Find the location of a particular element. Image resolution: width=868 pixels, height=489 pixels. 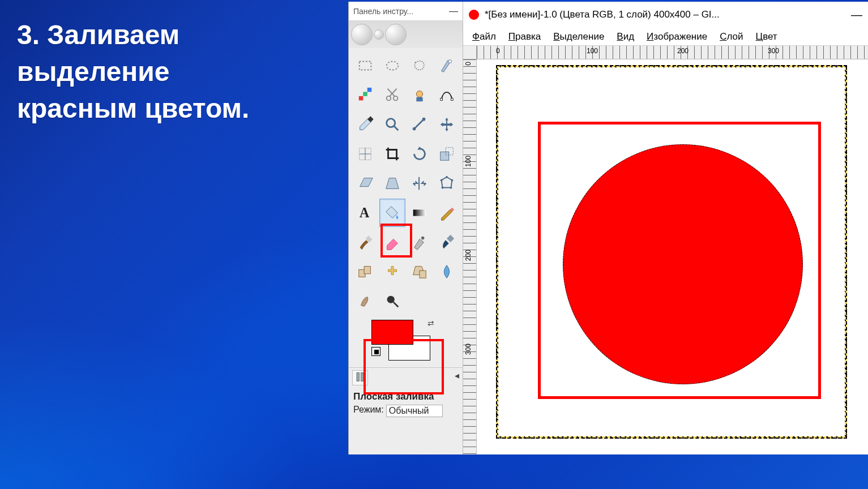

ruler-h-mark: 100 is located at coordinates (592, 51).